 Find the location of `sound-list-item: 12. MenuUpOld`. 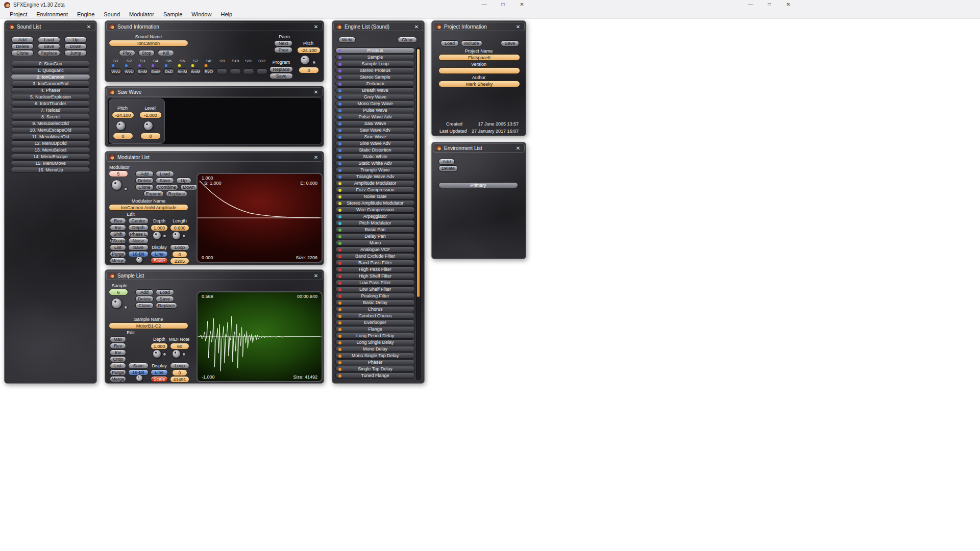

sound-list-item: 12. MenuUpOld is located at coordinates (51, 143).